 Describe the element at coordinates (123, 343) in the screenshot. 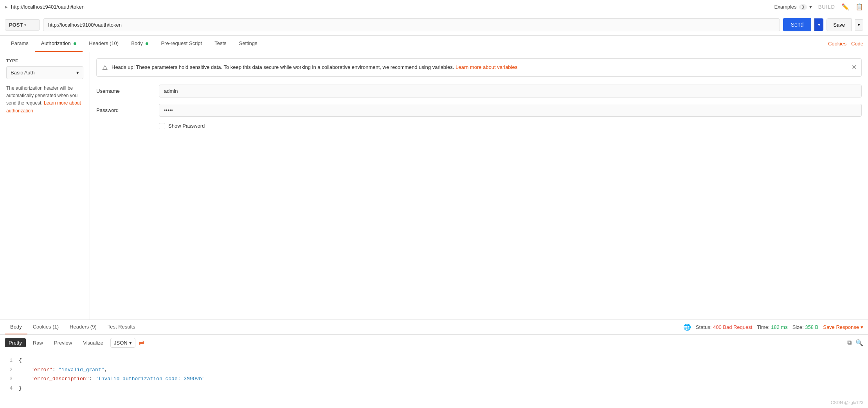

I see `json-format-select: JSON ▾` at that location.